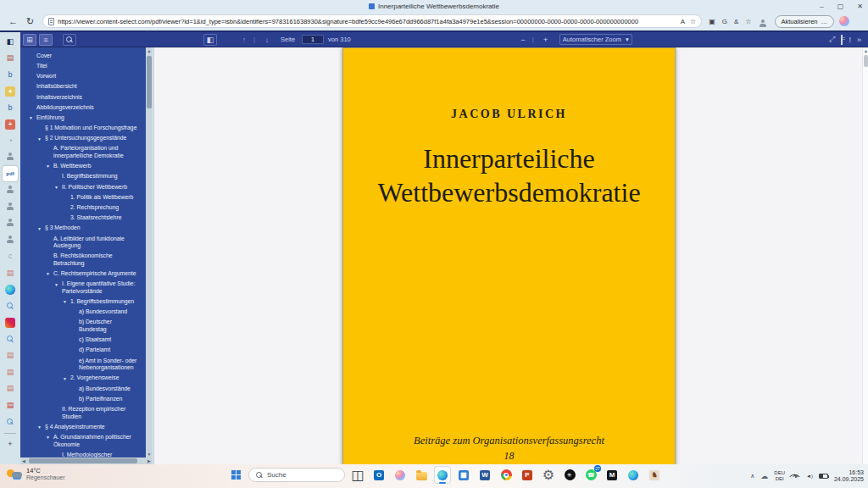 This screenshot has width=868, height=488. What do you see at coordinates (10, 323) in the screenshot?
I see `tab-instagram-icon` at bounding box center [10, 323].